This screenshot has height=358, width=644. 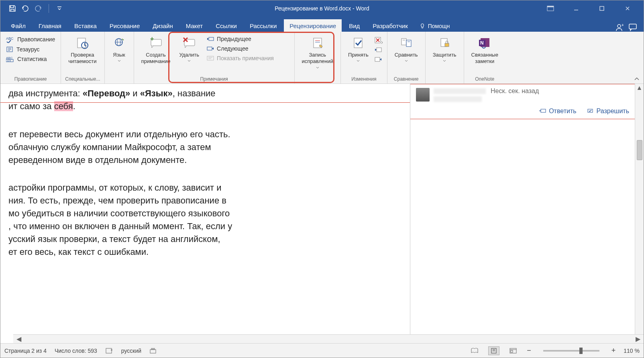 What do you see at coordinates (550, 8) in the screenshot?
I see `ribbon-display-icon` at bounding box center [550, 8].